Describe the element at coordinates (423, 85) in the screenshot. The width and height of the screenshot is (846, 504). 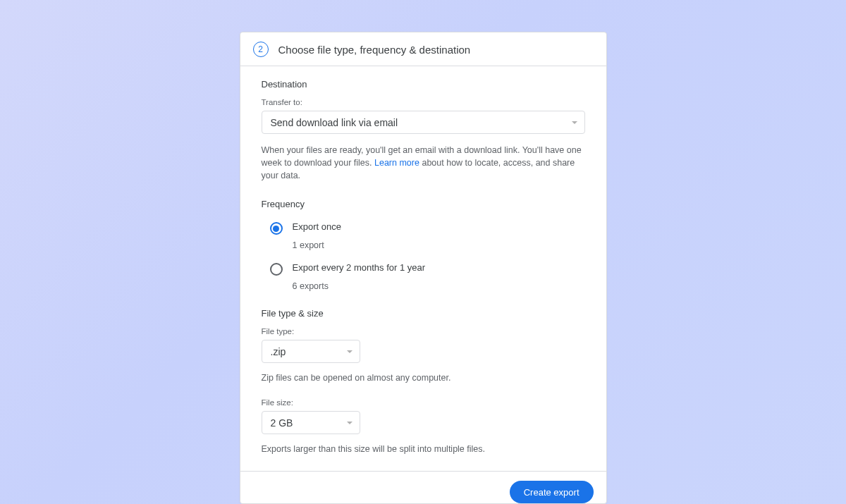
I see `destination-section-title: Destination` at that location.